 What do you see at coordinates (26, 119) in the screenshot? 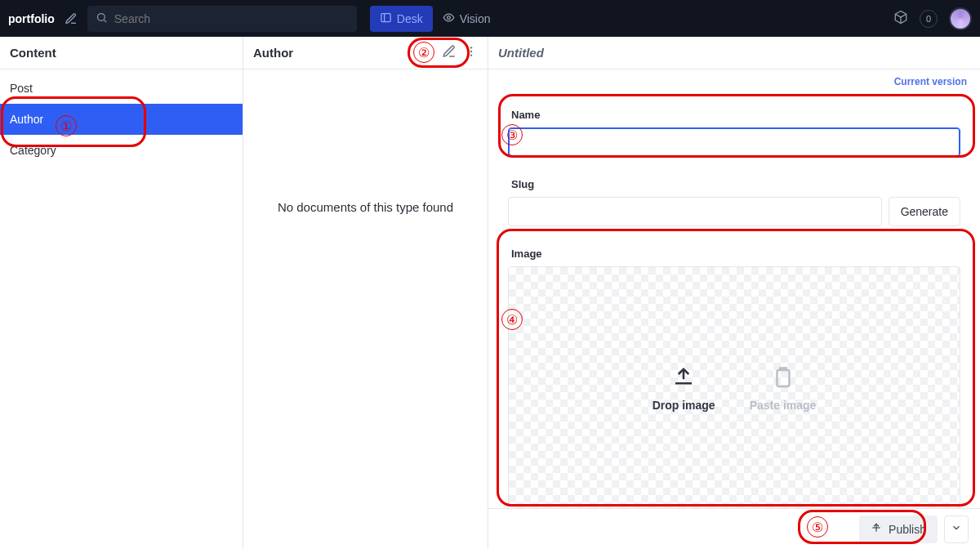
I see `schema-label: Author` at bounding box center [26, 119].